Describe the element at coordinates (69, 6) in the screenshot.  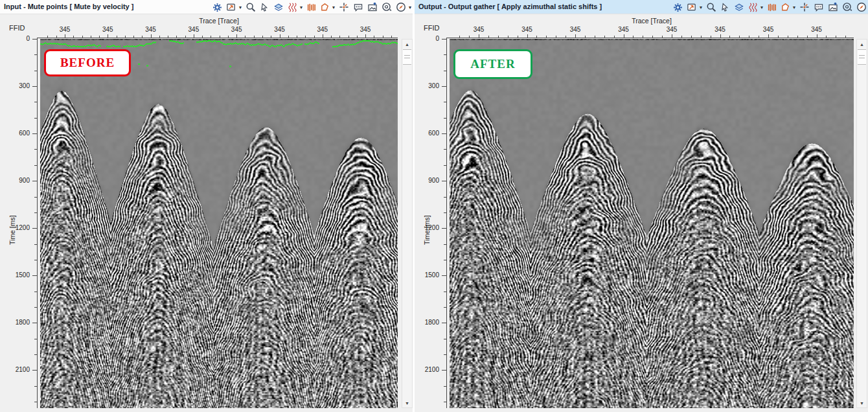
I see `input-panel-title: Input - Mute points [ Mute by velocity ]` at that location.